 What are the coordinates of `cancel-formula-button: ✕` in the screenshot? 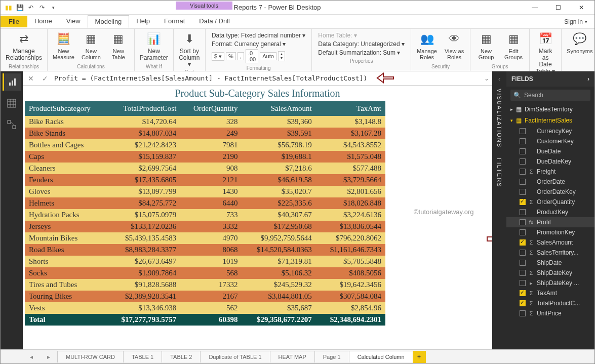 It's located at (31, 78).